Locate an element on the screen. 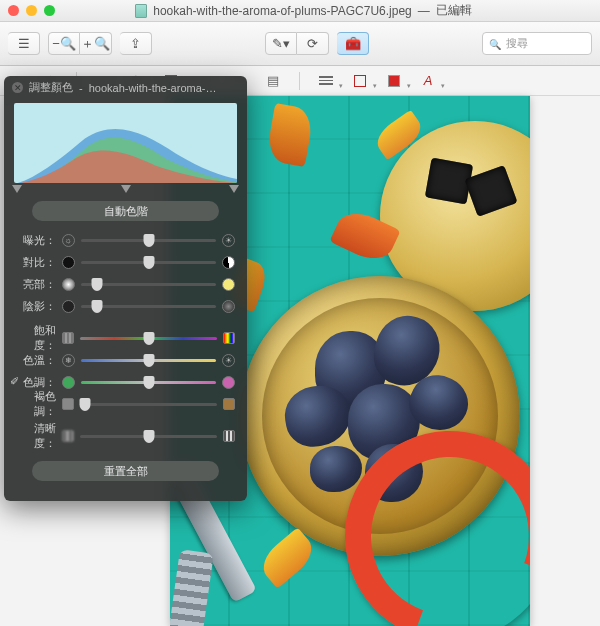  close-panel-button: ✕ is located at coordinates (18, 88).